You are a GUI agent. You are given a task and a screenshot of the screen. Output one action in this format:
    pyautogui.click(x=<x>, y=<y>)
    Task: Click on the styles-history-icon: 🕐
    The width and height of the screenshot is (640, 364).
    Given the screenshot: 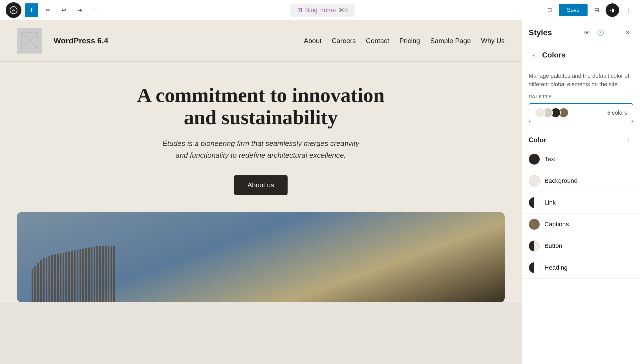 What is the action you would take?
    pyautogui.click(x=601, y=33)
    